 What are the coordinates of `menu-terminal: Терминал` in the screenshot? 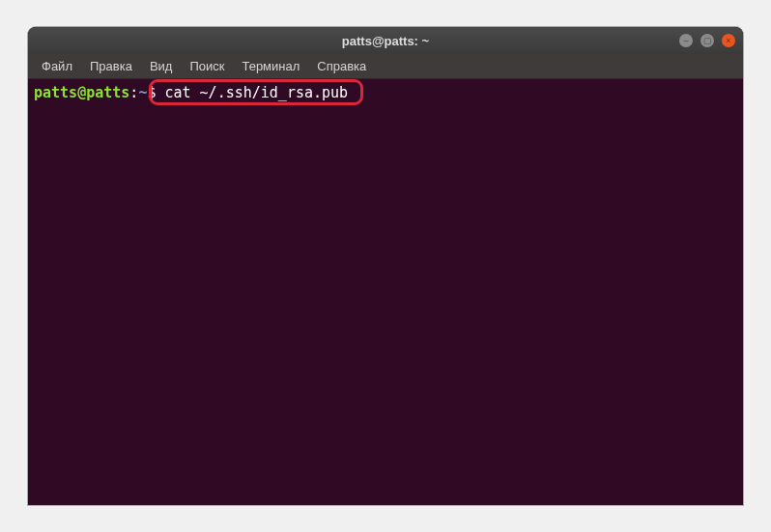 It's located at (271, 66).